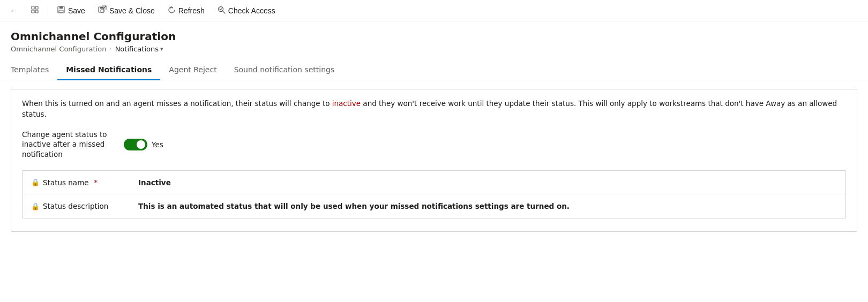 This screenshot has width=868, height=302. I want to click on status-description-value: This is an automated status that will on…, so click(354, 206).